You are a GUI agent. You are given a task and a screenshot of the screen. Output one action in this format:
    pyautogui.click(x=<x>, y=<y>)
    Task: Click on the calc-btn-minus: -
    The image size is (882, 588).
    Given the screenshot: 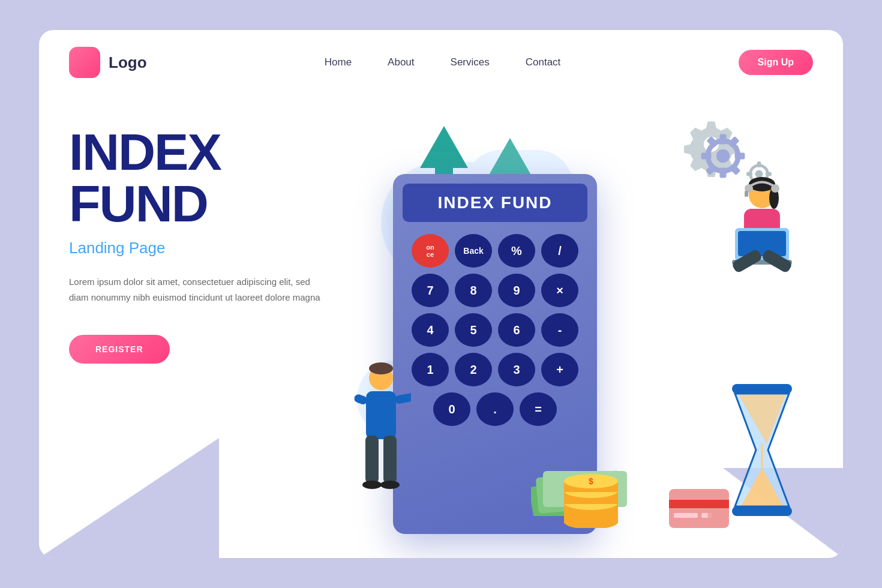 What is the action you would take?
    pyautogui.click(x=560, y=330)
    